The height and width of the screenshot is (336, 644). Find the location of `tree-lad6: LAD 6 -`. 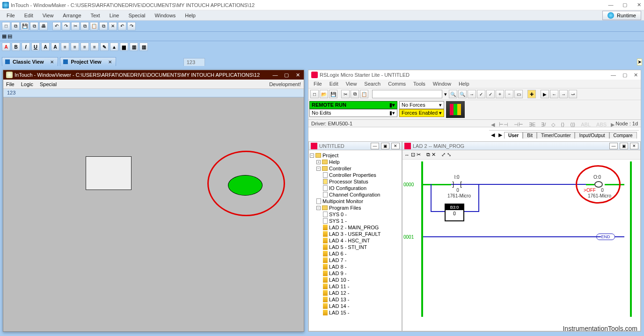

tree-lad6: LAD 6 - is located at coordinates (338, 254).